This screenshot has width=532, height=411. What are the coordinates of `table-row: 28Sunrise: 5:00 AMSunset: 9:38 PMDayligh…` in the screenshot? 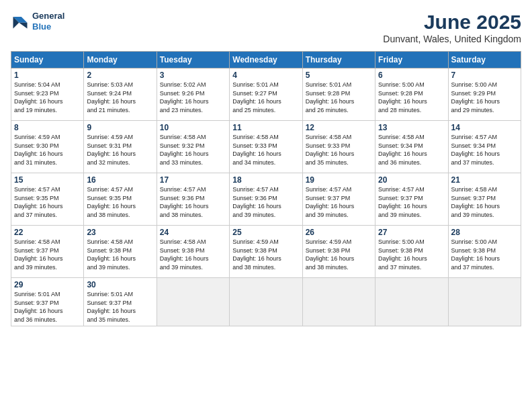 It's located at (484, 252).